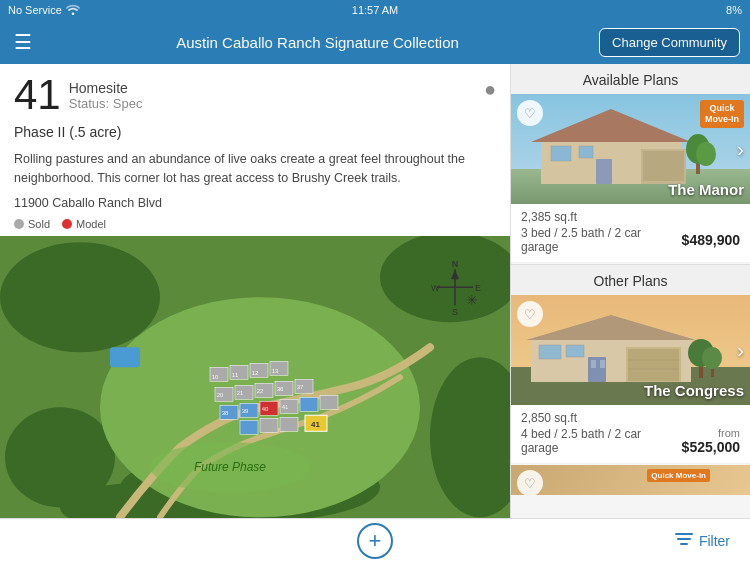 The image size is (750, 562). What do you see at coordinates (456, 264) in the screenshot?
I see `svg-text: N` at bounding box center [456, 264].